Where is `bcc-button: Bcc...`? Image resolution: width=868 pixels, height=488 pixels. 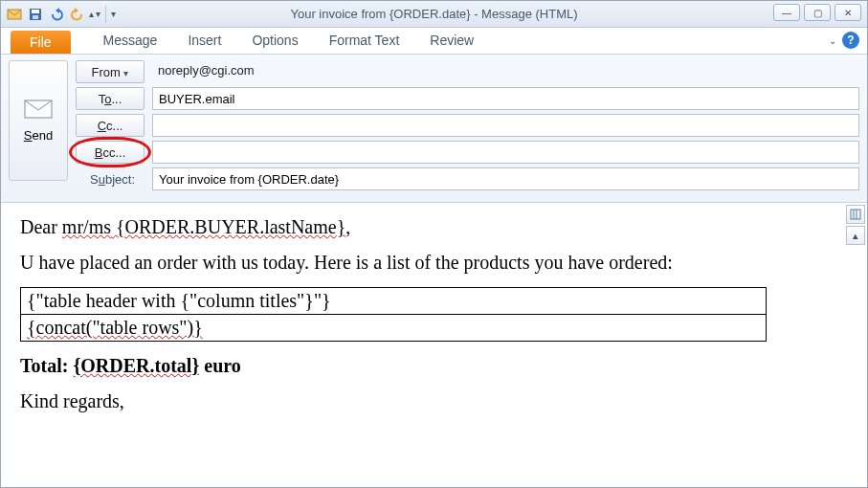
bcc-button: Bcc... is located at coordinates (110, 152).